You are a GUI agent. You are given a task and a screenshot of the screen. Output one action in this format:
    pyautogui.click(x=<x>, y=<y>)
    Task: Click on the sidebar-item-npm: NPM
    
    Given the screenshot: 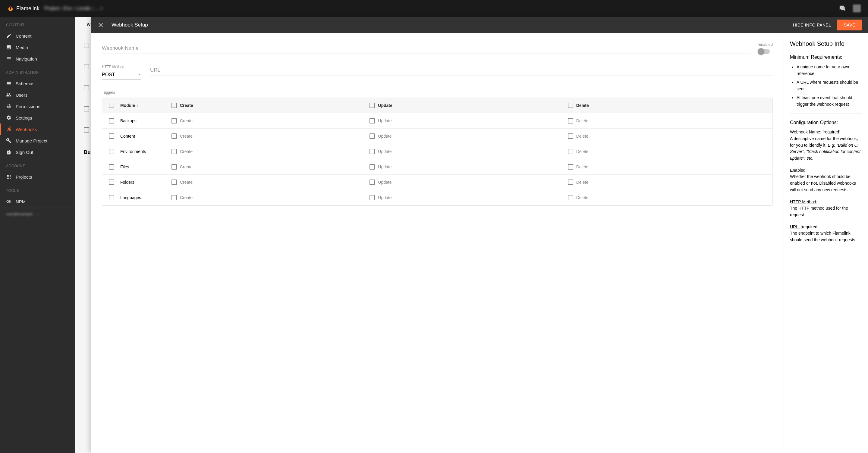 What is the action you would take?
    pyautogui.click(x=37, y=201)
    